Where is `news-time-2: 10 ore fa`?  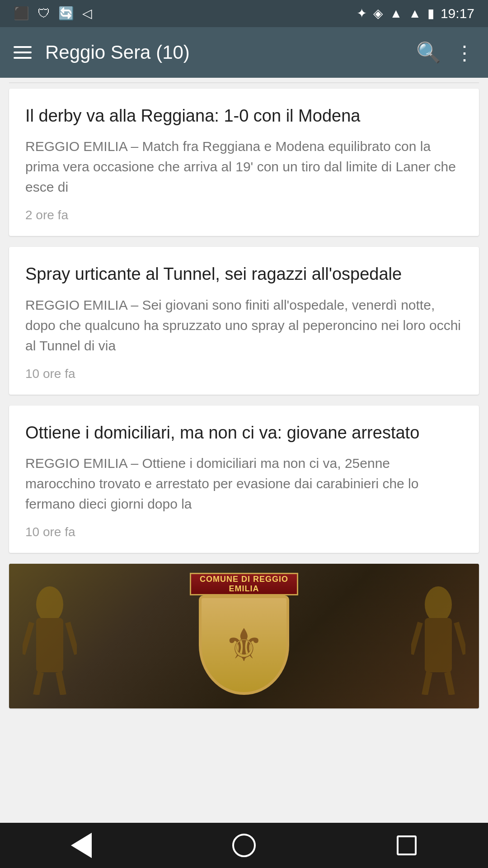 news-time-2: 10 ore fa is located at coordinates (244, 374).